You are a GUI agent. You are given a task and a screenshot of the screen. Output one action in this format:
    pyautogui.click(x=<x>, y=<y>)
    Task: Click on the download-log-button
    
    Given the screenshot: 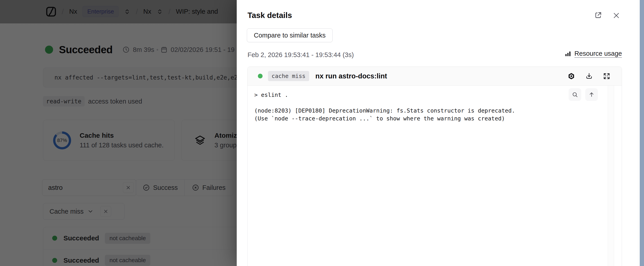 What is the action you would take?
    pyautogui.click(x=589, y=76)
    